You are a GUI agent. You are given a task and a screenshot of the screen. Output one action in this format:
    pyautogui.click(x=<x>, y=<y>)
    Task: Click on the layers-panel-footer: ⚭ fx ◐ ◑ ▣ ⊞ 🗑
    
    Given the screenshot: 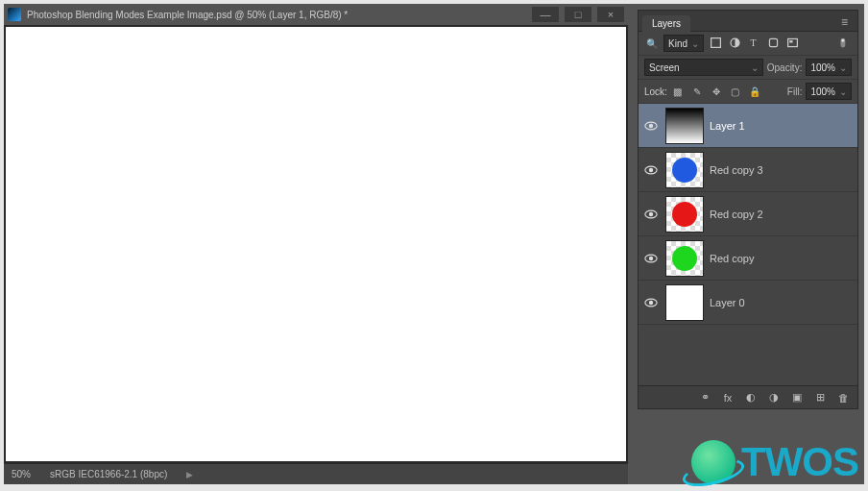 What is the action you would take?
    pyautogui.click(x=748, y=397)
    